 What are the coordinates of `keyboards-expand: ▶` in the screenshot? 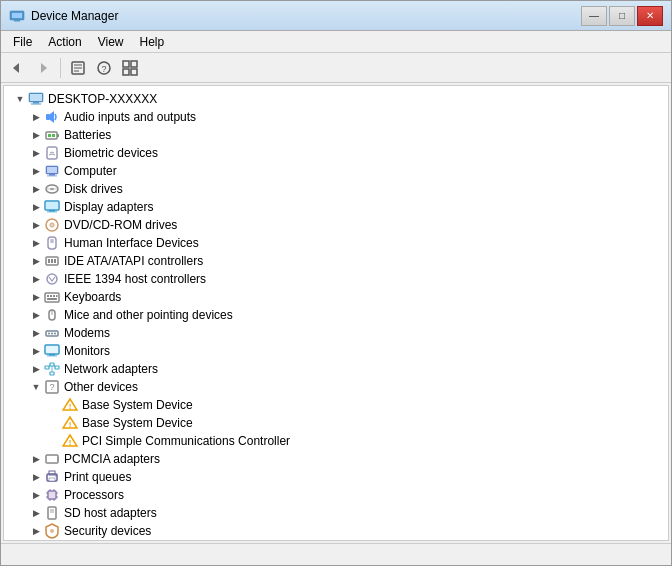 It's located at (36, 297).